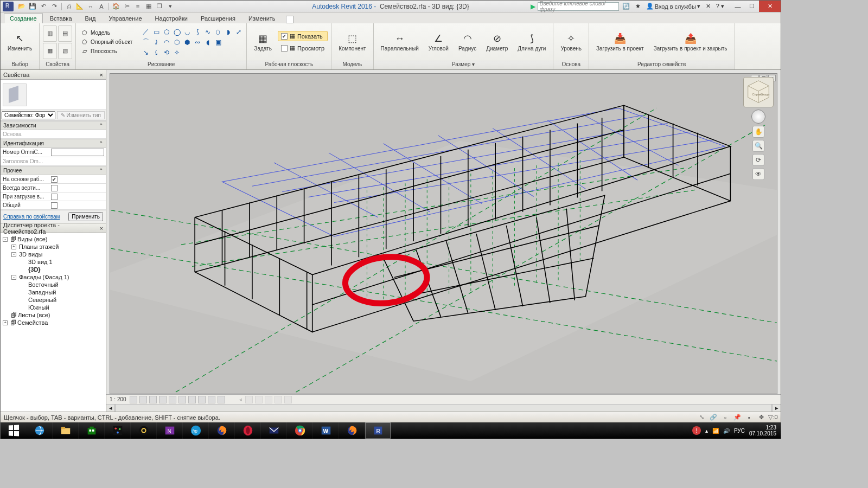 The height and width of the screenshot is (488, 868). I want to click on taskbar-hp-icon: hp, so click(196, 431).